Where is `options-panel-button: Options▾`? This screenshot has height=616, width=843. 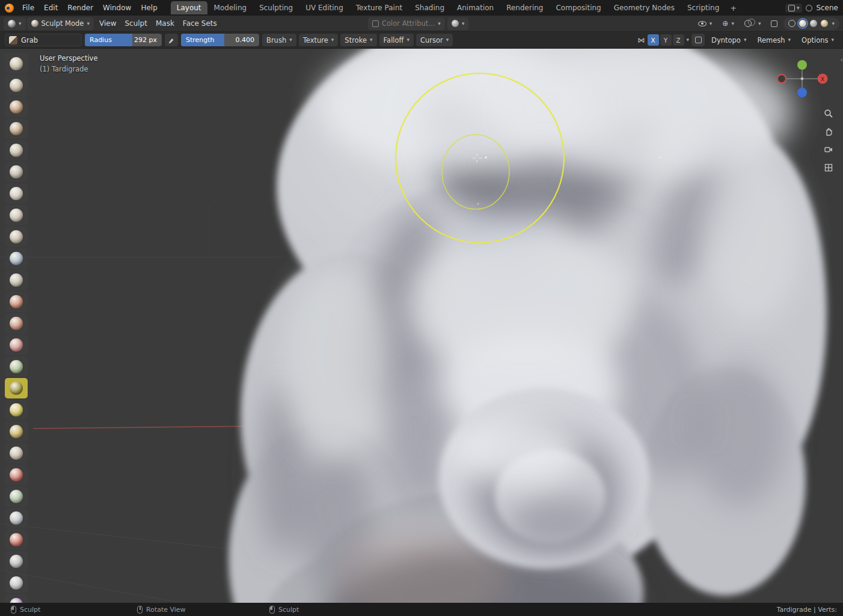
options-panel-button: Options▾ is located at coordinates (818, 40).